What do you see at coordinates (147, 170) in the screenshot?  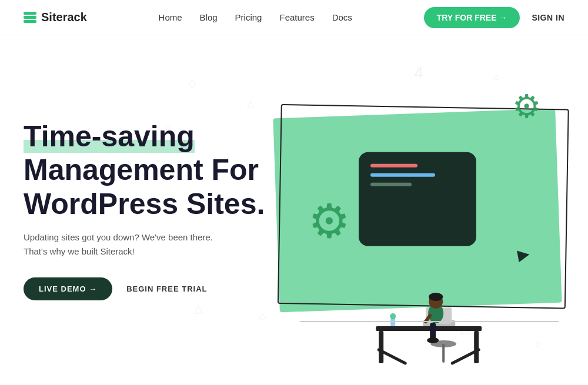 I see `hero-title: Time-saving Management ForWordPress Site…` at bounding box center [147, 170].